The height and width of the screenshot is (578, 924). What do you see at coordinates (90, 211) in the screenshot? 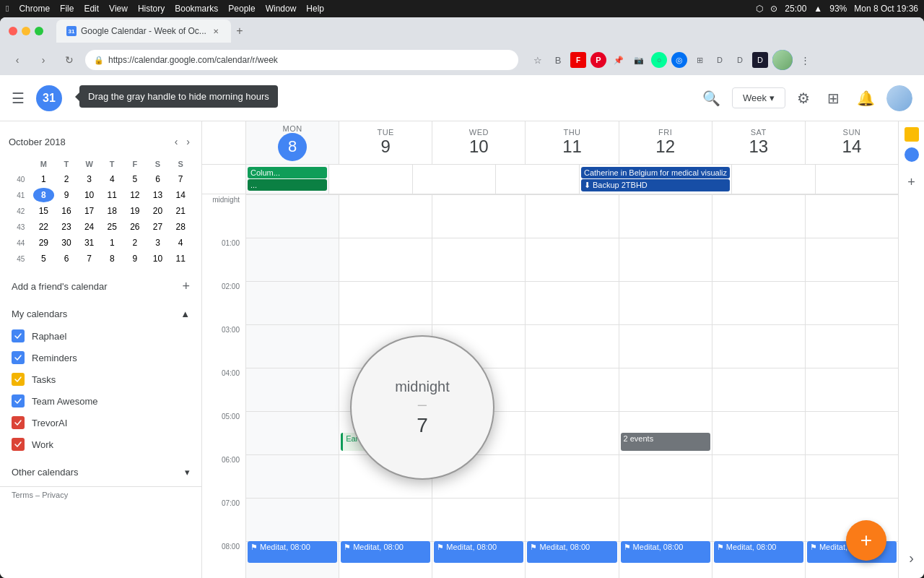
I see `calendar-day: 17` at bounding box center [90, 211].